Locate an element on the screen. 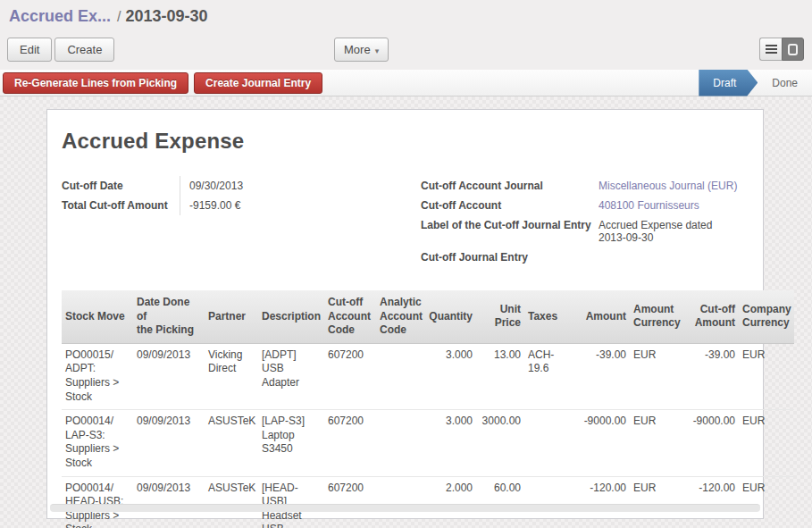 This screenshot has width=812, height=528. column-header: Unit Price is located at coordinates (500, 316).